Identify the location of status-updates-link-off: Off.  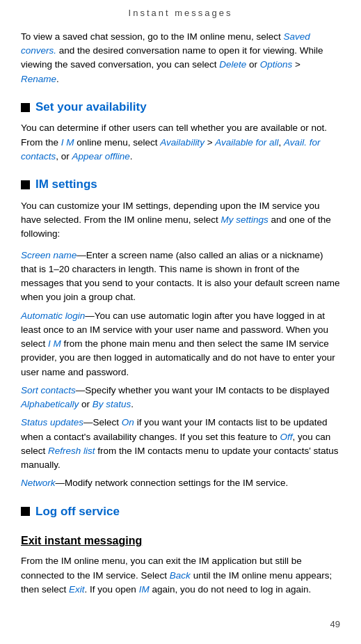
(287, 437).